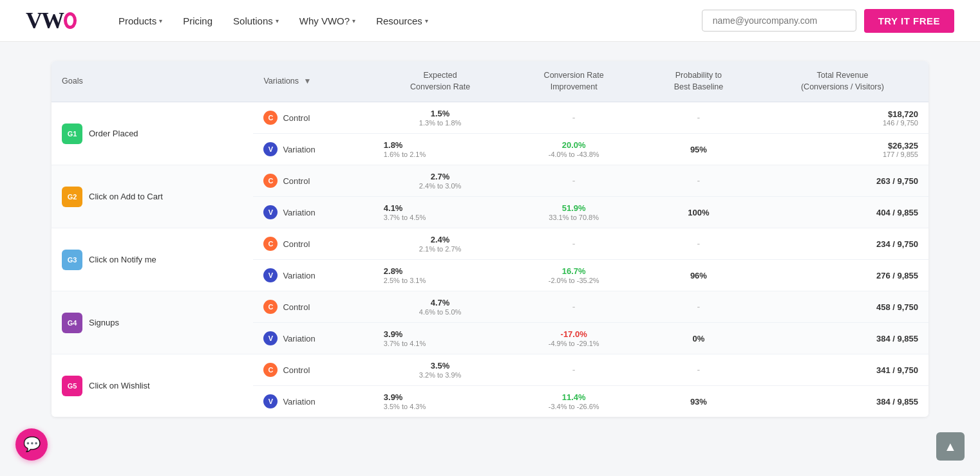  What do you see at coordinates (313, 82) in the screenshot?
I see `header-variations: Variations ▼` at bounding box center [313, 82].